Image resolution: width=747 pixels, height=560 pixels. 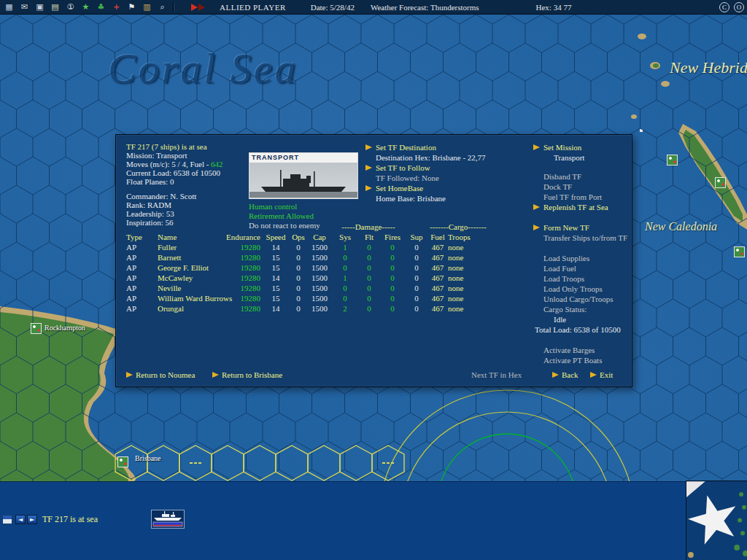 What do you see at coordinates (581, 289) in the screenshot?
I see `load-only-troops-button: Load Only Troops` at bounding box center [581, 289].